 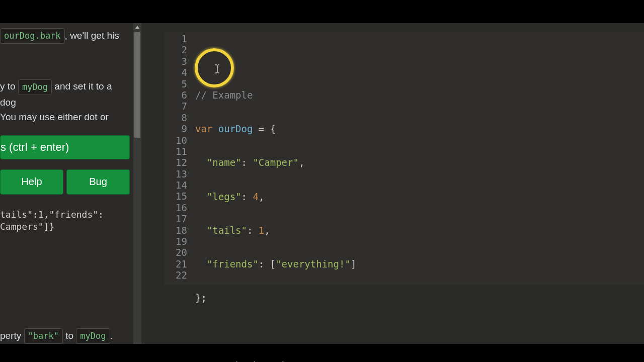 What do you see at coordinates (178, 50) in the screenshot?
I see `line-number: 2` at bounding box center [178, 50].